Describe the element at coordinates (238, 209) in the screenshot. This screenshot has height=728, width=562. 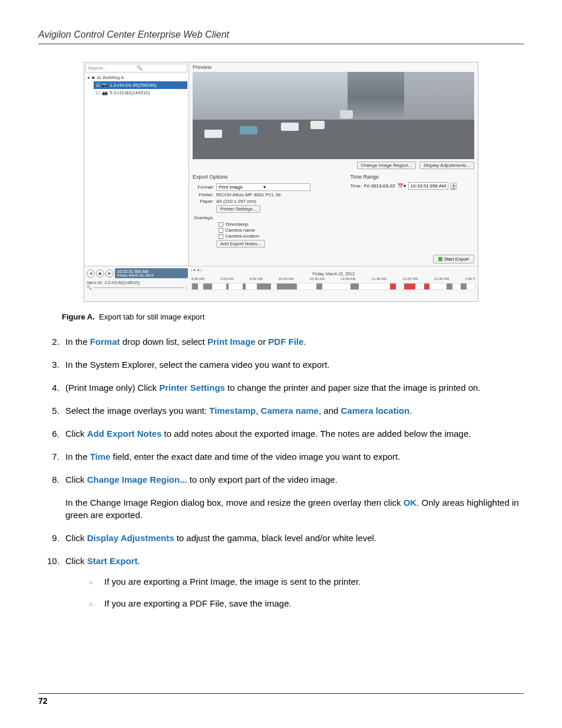
I see `printer-settings-button: Printer Settings...` at that location.